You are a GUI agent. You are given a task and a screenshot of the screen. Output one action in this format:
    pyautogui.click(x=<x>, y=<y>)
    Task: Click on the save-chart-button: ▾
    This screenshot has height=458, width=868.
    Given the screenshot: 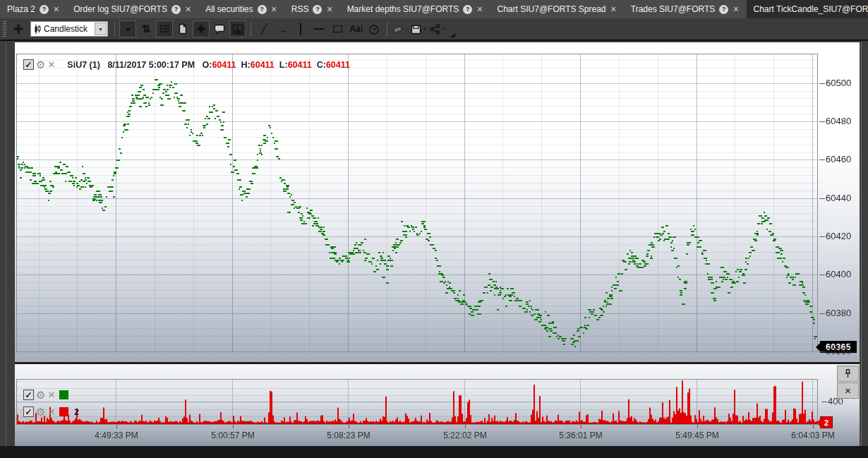 What is the action you would take?
    pyautogui.click(x=418, y=29)
    